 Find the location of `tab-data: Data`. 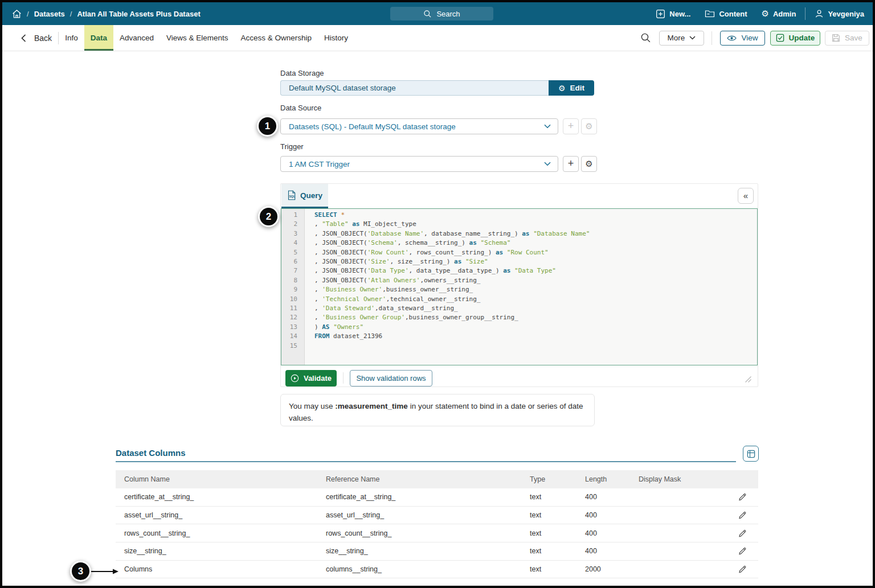

tab-data: Data is located at coordinates (99, 38).